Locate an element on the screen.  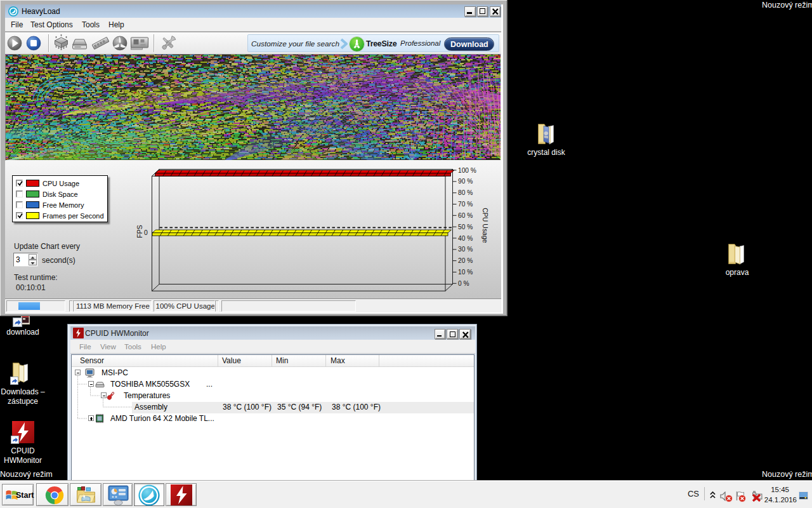
svg-text: 40 % is located at coordinates (466, 239).